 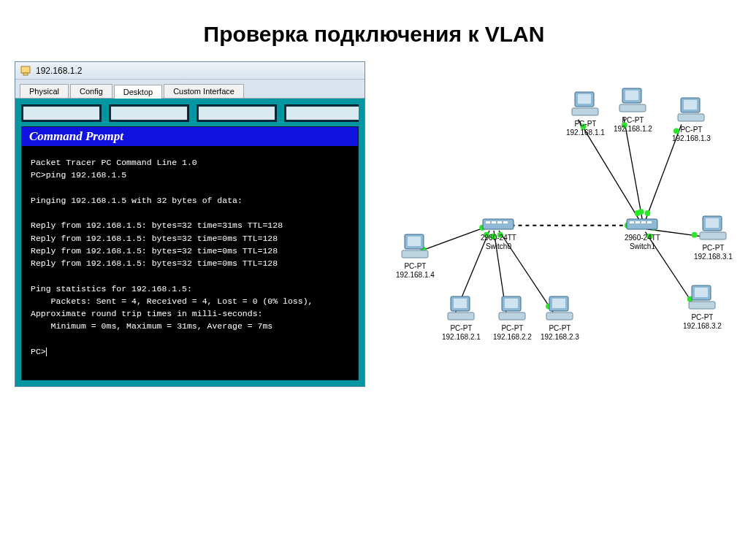 I want to click on pc-icon, so click(x=26, y=71).